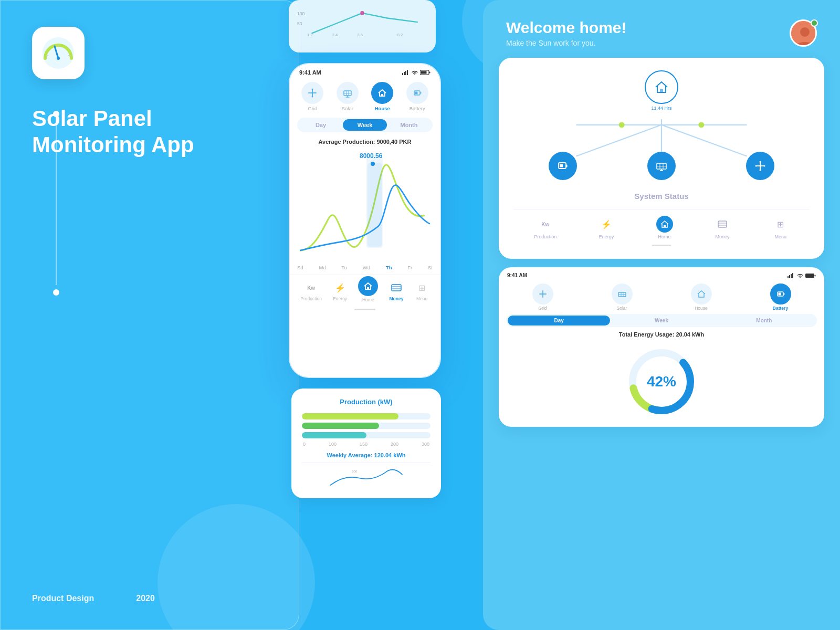 Image resolution: width=840 pixels, height=630 pixels. Describe the element at coordinates (355, 471) in the screenshot. I see `svg-text: 200` at that location.